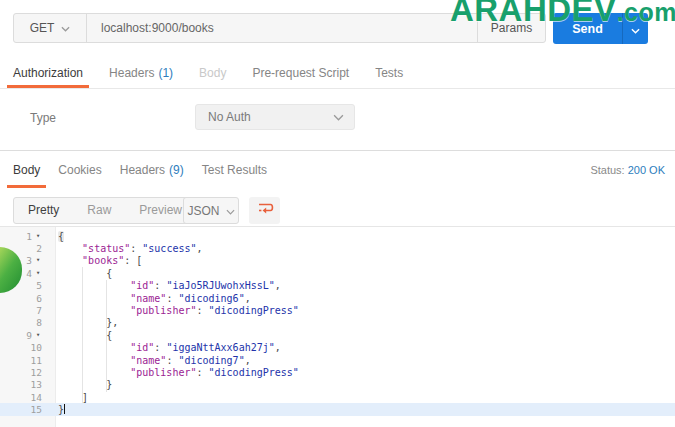 This screenshot has width=675, height=427. What do you see at coordinates (234, 170) in the screenshot?
I see `tab-label: Test Results` at bounding box center [234, 170].